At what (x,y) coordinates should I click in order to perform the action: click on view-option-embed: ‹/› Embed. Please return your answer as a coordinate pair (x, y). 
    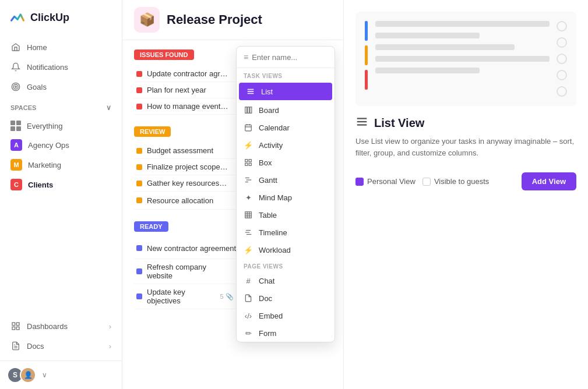
    Looking at the image, I should click on (286, 316).